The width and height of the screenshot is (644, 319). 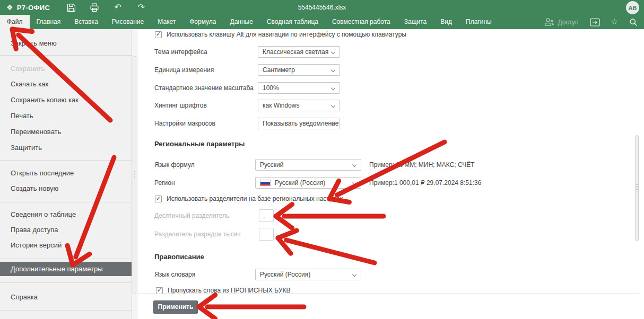 What do you see at coordinates (255, 199) in the screenshot?
I see `checkbox-label: Использовать разделители на базе региона…` at bounding box center [255, 199].